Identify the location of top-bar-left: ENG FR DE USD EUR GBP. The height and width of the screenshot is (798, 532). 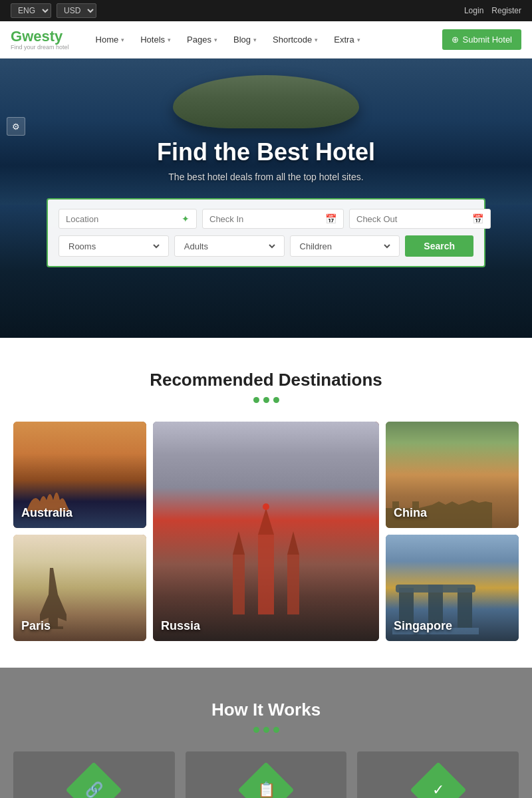
(53, 11).